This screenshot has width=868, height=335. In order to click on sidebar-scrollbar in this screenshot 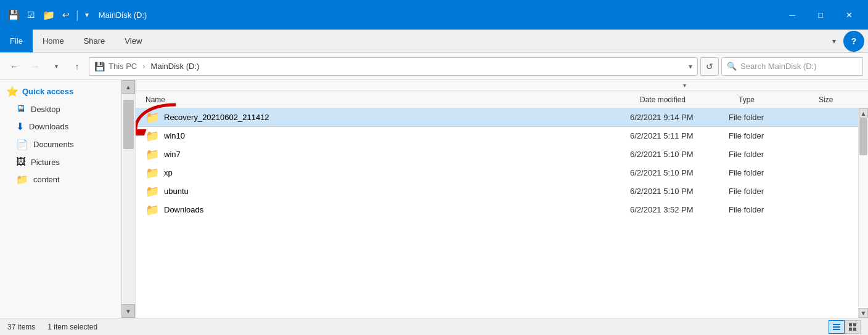, I will do `click(128, 199)`.